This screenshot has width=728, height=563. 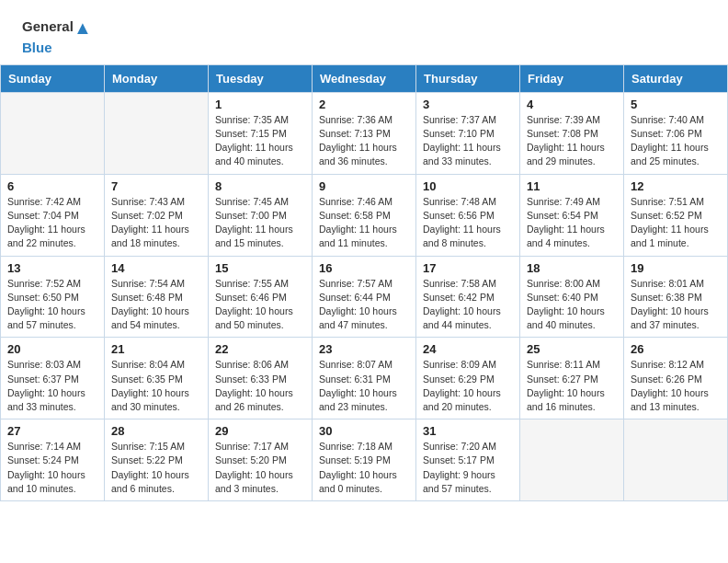 What do you see at coordinates (572, 186) in the screenshot?
I see `day-number: 11` at bounding box center [572, 186].